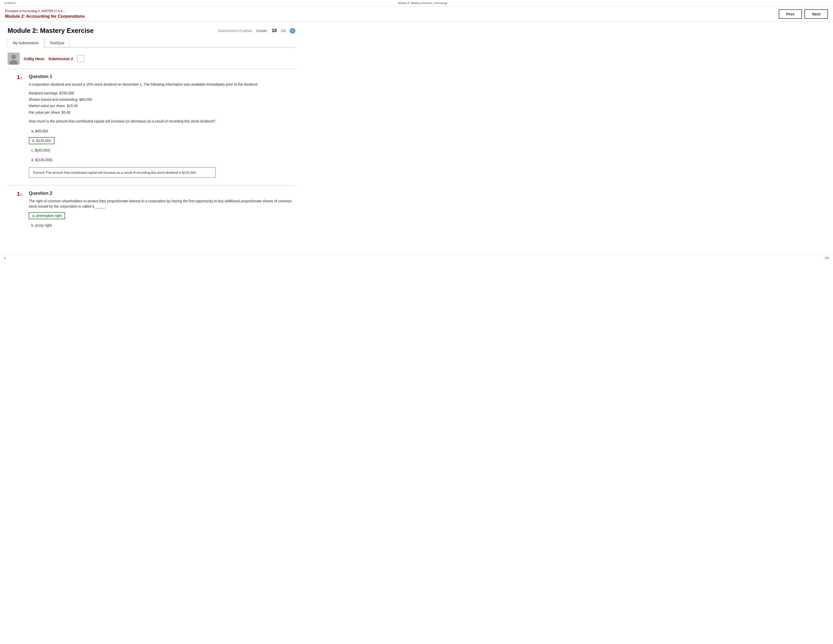  Describe the element at coordinates (162, 121) in the screenshot. I see `question-1-prompt: How much is the amount that contributed …` at that location.